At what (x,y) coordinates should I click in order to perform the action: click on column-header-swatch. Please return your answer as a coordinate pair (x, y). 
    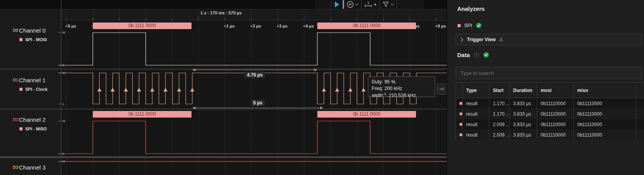
    Looking at the image, I should click on (459, 90).